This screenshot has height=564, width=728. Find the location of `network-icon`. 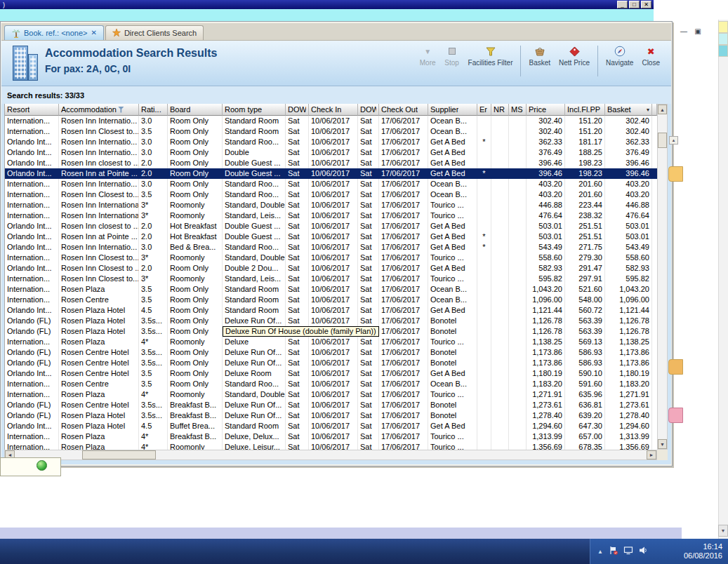

network-icon is located at coordinates (628, 551).